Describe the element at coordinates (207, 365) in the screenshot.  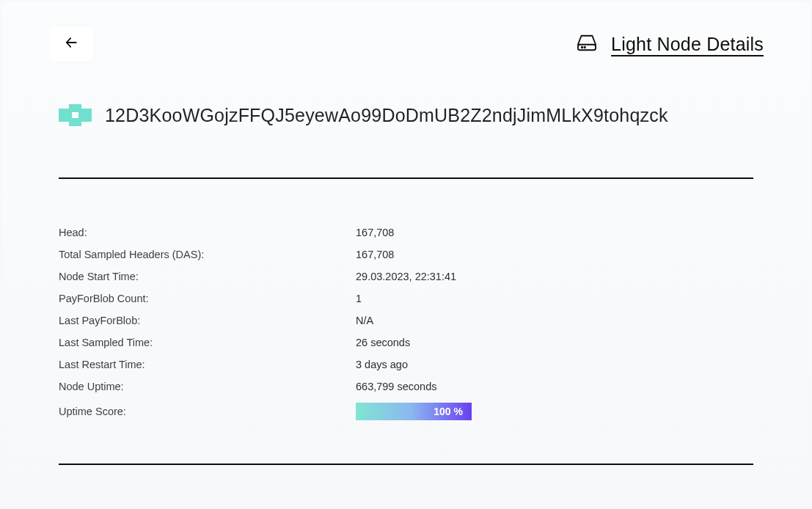
I see `info-label: Last Restart Time:` at that location.